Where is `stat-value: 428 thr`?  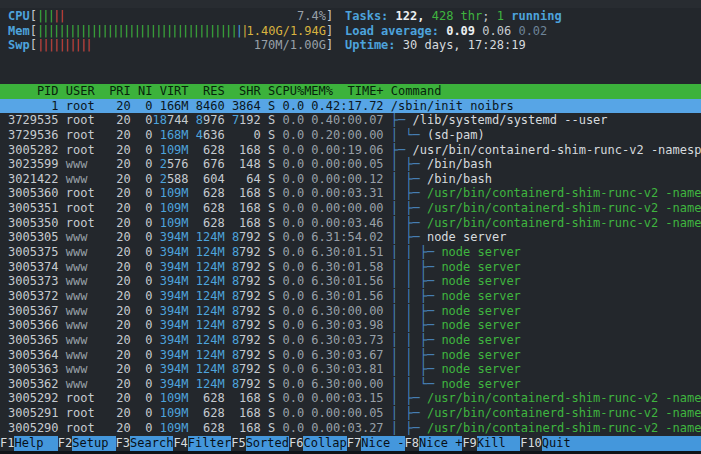 stat-value: 428 thr is located at coordinates (458, 16).